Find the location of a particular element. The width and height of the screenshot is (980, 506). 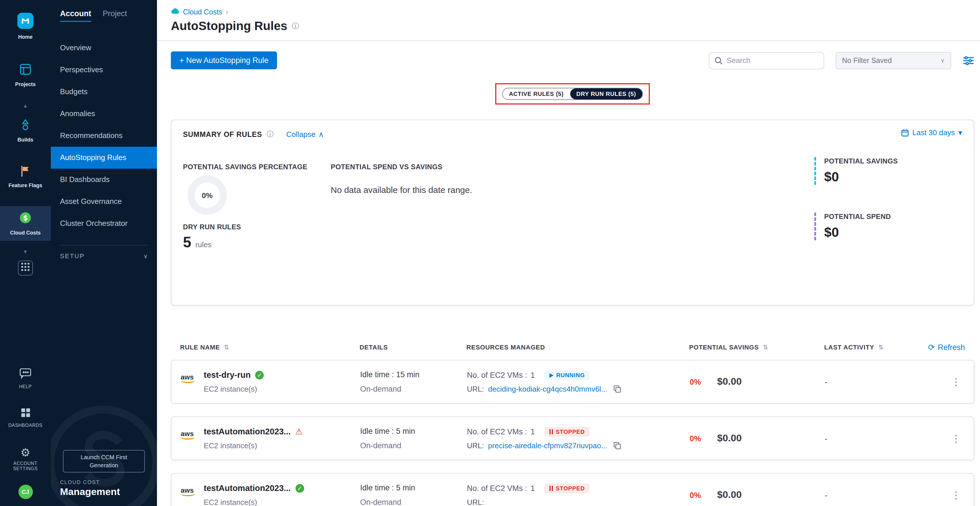

breadcrumb: Cloud Costs › is located at coordinates (573, 12).